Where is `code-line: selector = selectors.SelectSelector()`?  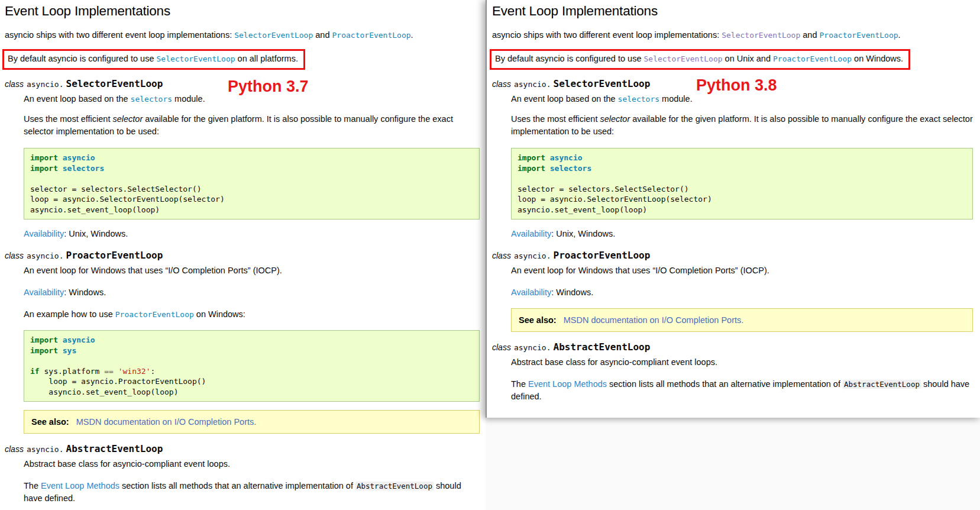 code-line: selector = selectors.SelectSelector() is located at coordinates (252, 189).